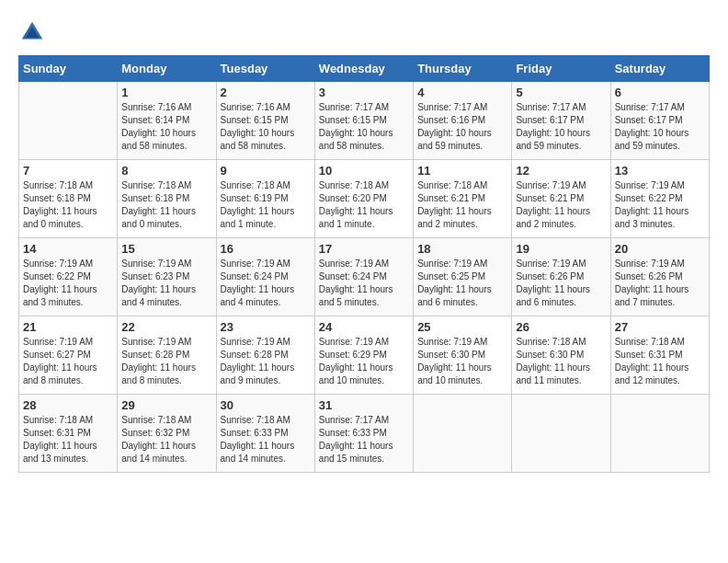 This screenshot has width=728, height=563. What do you see at coordinates (266, 127) in the screenshot?
I see `day-info: Sunrise: 7:16 AM Sunset: 6:15 PM Dayligh…` at bounding box center [266, 127].